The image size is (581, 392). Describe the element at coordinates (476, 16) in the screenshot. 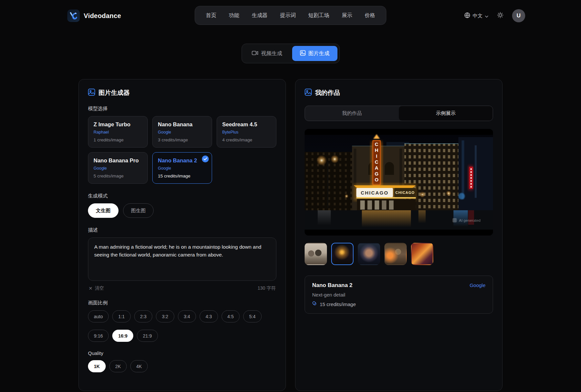

I see `language-selector: 中文` at that location.